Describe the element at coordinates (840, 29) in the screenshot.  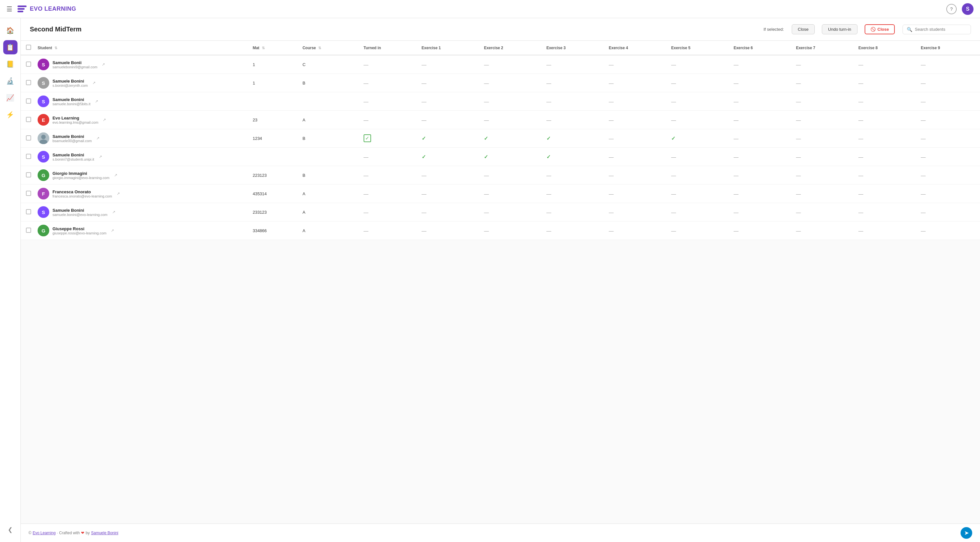
I see `undo-turnin-button: Undo turn-in` at that location.